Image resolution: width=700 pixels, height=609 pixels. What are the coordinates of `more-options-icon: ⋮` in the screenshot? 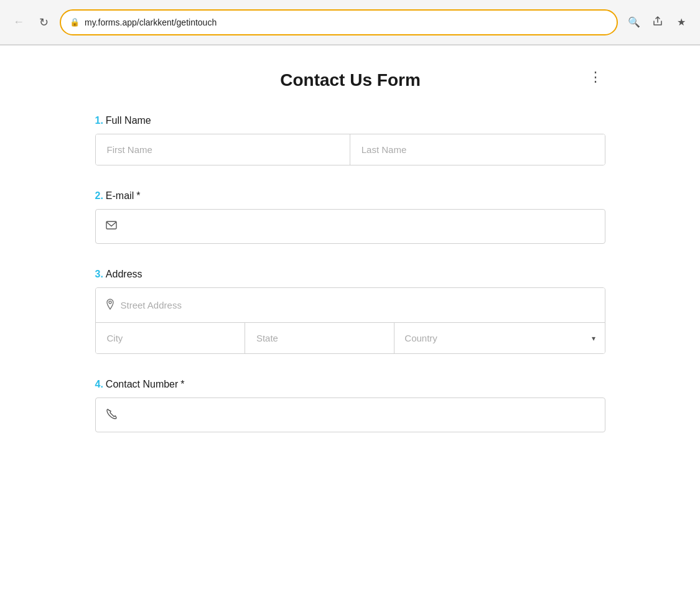 It's located at (596, 77).